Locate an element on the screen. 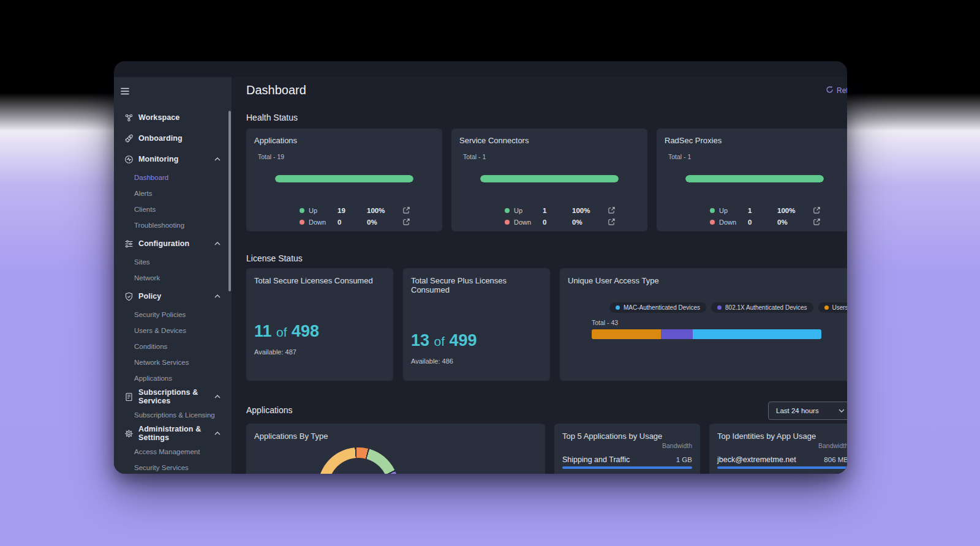 The image size is (980, 546). monitoring-icon is located at coordinates (129, 159).